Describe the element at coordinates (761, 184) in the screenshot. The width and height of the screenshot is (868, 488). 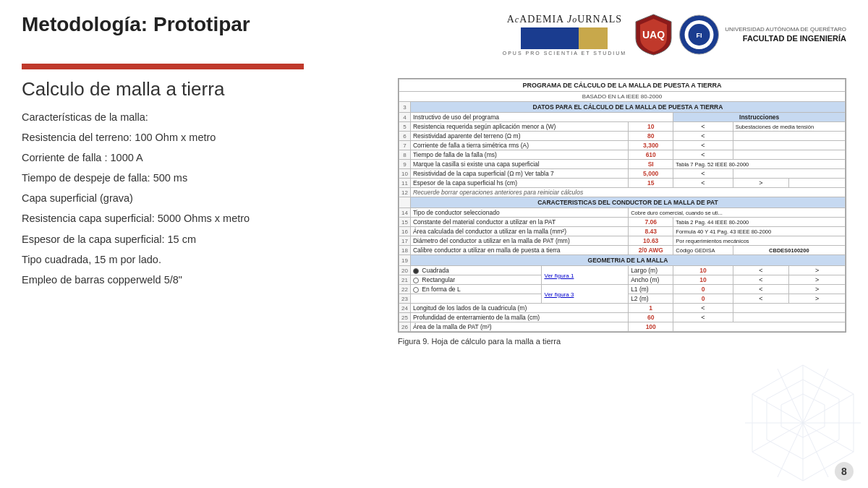
I see `row11-arrow-right: >` at that location.